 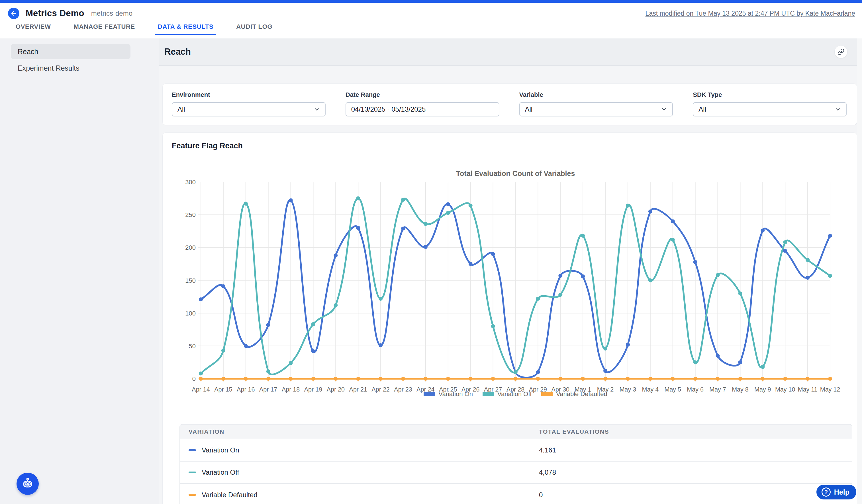 What do you see at coordinates (422, 95) in the screenshot?
I see `filter-label: Date Range` at bounding box center [422, 95].